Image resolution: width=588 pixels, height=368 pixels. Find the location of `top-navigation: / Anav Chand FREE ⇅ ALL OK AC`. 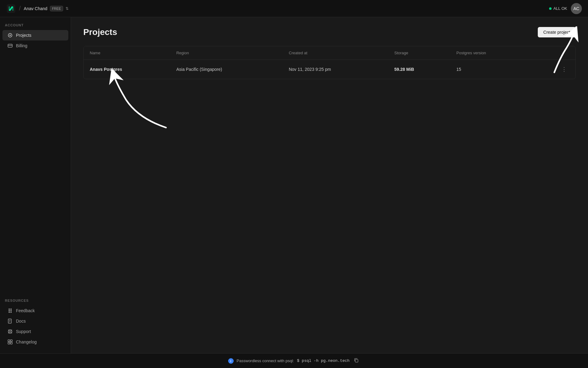

top-navigation: / Anav Chand FREE ⇅ ALL OK AC is located at coordinates (294, 9).